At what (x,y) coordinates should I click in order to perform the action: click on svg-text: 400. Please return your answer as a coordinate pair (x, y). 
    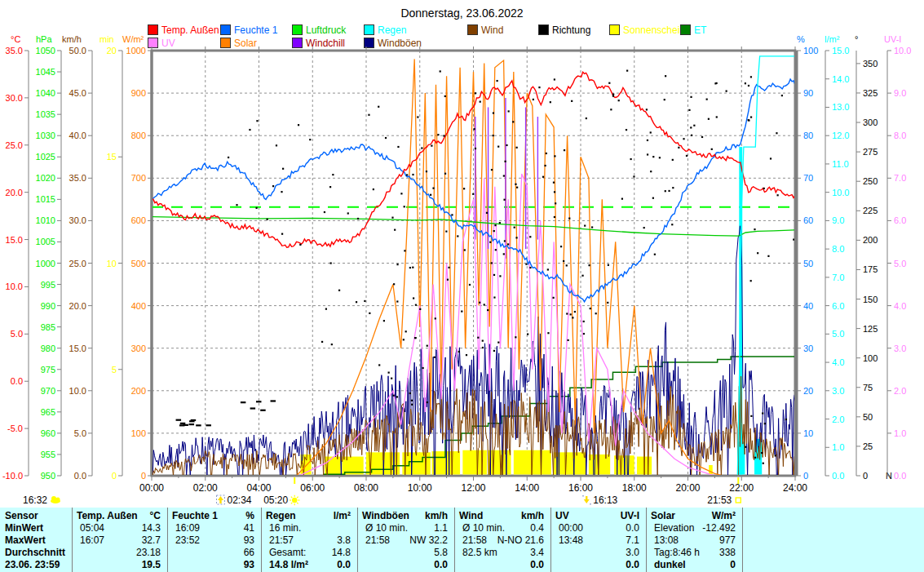
    Looking at the image, I should click on (139, 306).